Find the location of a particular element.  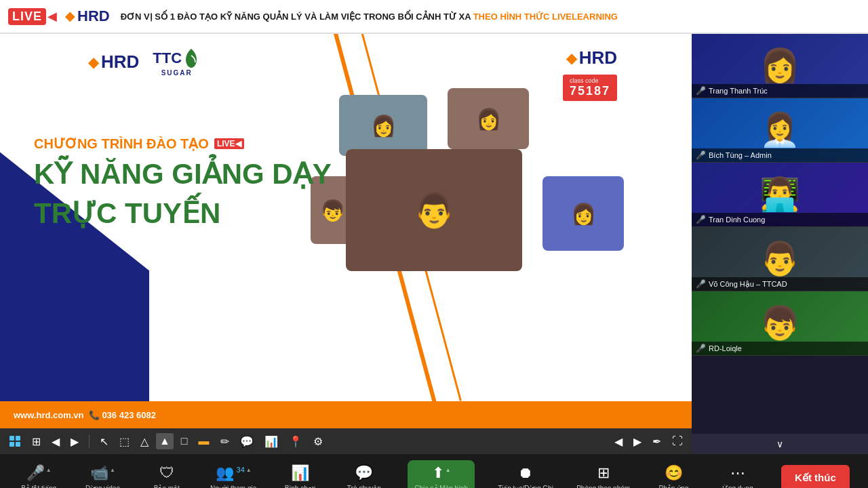

person-face-3: 👩 is located at coordinates (583, 214).